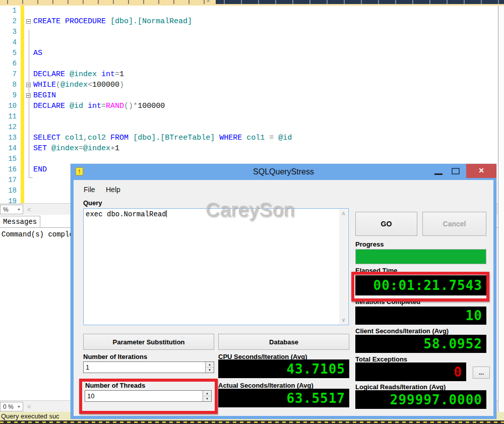 This screenshot has width=504, height=424. What do you see at coordinates (283, 172) in the screenshot?
I see `title-bar: ! SQLQueryStress` at bounding box center [283, 172].